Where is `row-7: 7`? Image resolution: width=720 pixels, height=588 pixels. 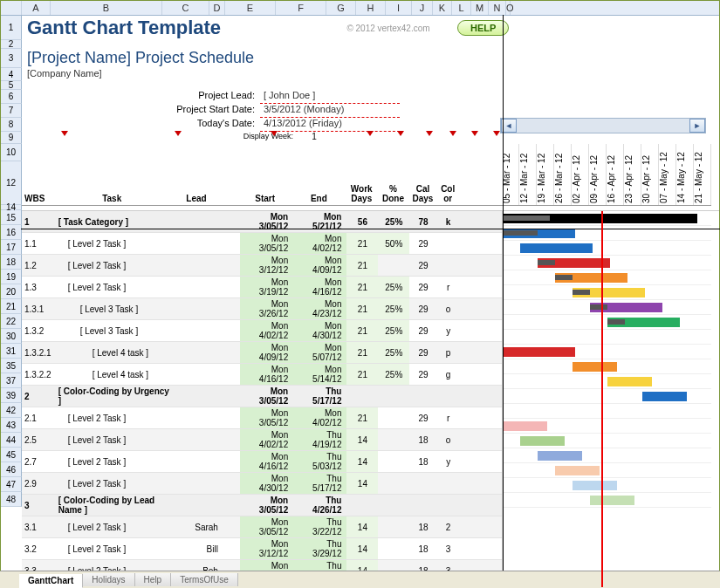
row-7: 7 is located at coordinates (11, 111).